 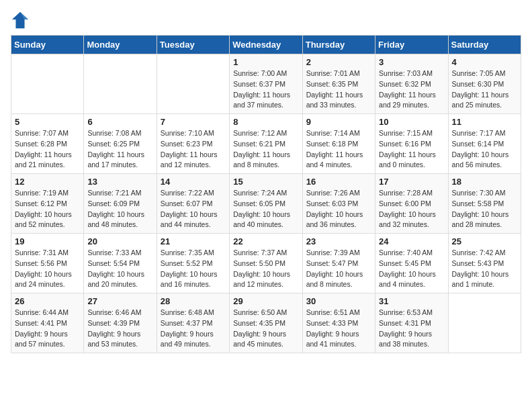 I want to click on calendar-cell: 11Sunrise: 7:17 AMSunset: 6:14 PMDayligh…, so click(x=484, y=144).